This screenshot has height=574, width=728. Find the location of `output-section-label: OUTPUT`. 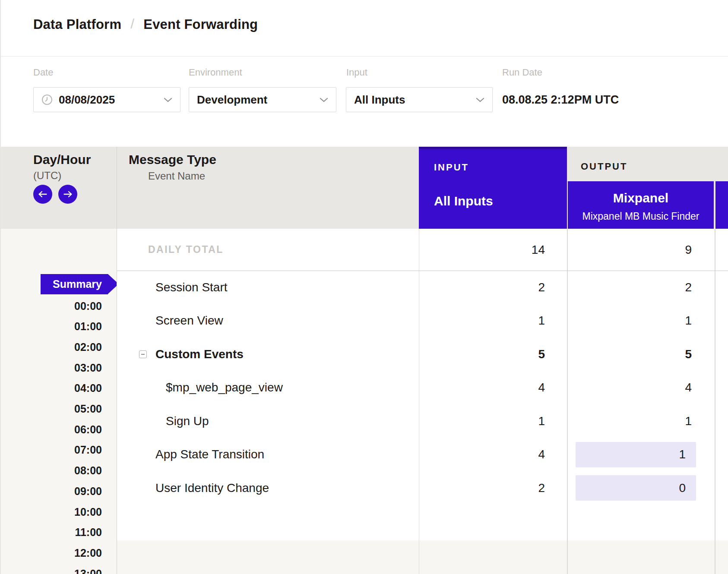

output-section-label: OUTPUT is located at coordinates (604, 167).